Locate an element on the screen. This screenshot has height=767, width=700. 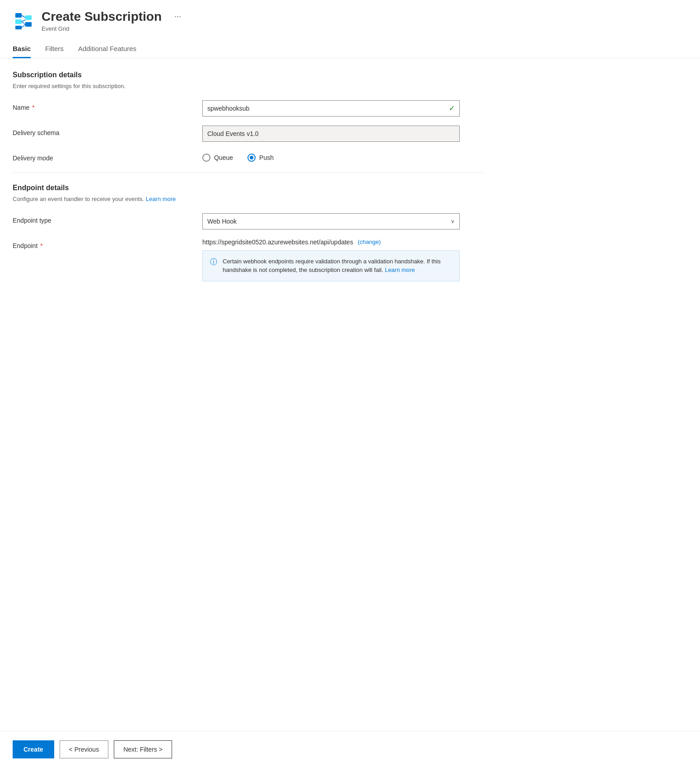
name-label: Name * is located at coordinates (107, 106).